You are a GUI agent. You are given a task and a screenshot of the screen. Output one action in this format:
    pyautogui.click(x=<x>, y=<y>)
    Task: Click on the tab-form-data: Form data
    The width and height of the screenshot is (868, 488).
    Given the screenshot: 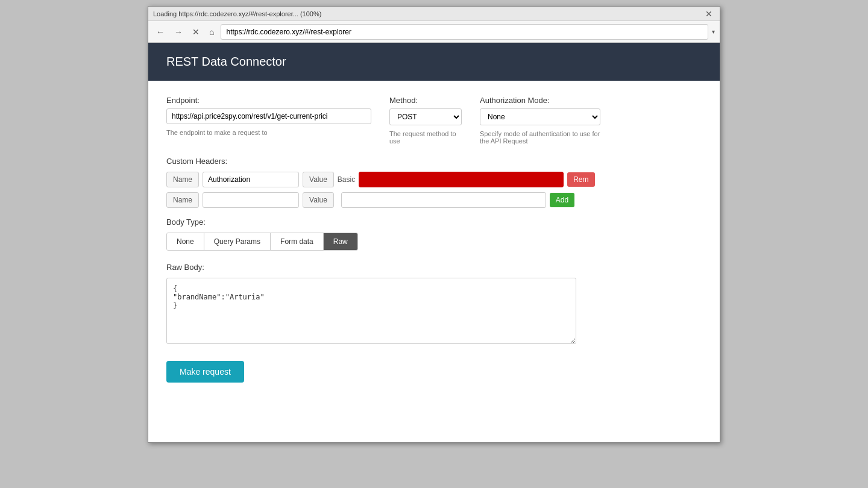 What is the action you would take?
    pyautogui.click(x=297, y=242)
    